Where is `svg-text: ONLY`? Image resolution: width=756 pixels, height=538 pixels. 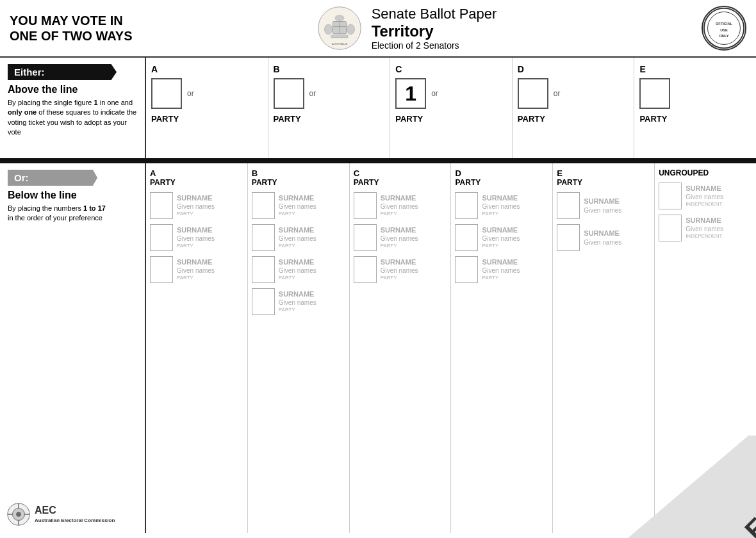
svg-text: ONLY is located at coordinates (724, 36).